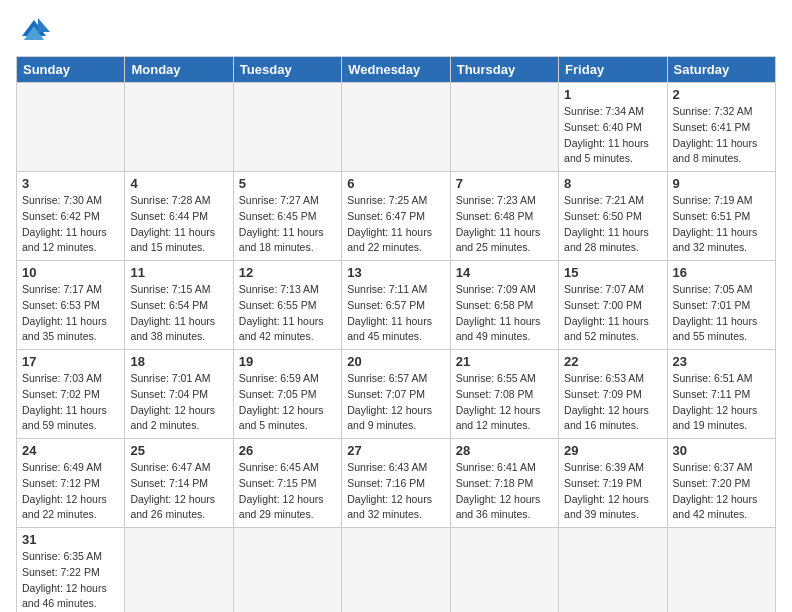 This screenshot has height=612, width=792. Describe the element at coordinates (179, 70) in the screenshot. I see `day-header-monday: Monday` at that location.